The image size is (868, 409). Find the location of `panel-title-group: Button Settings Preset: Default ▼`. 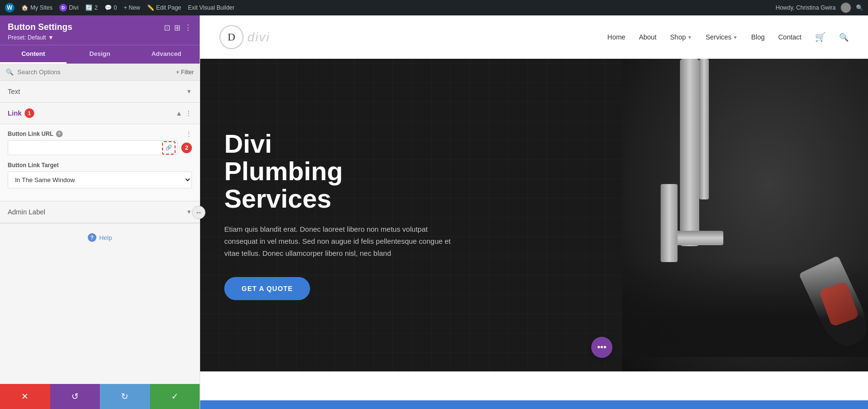

panel-title-group: Button Settings Preset: Default ▼ is located at coordinates (40, 32).